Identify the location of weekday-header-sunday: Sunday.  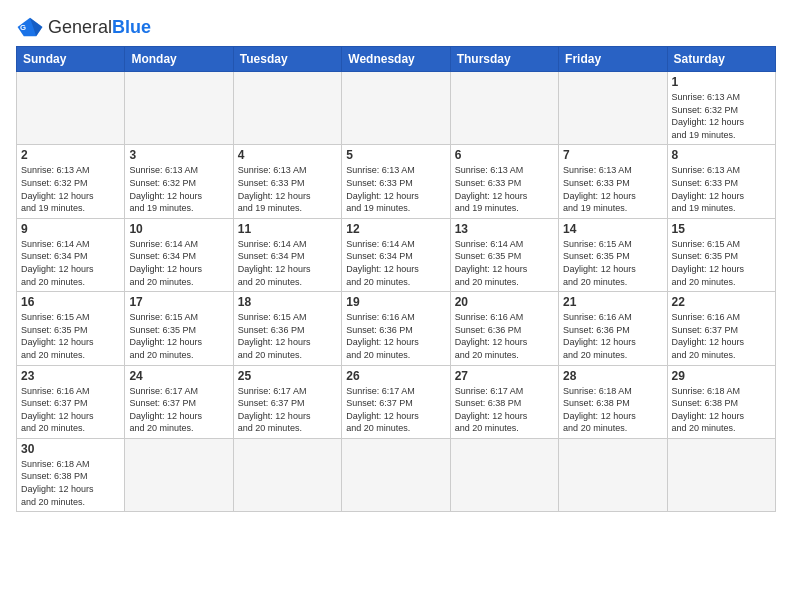
(71, 60).